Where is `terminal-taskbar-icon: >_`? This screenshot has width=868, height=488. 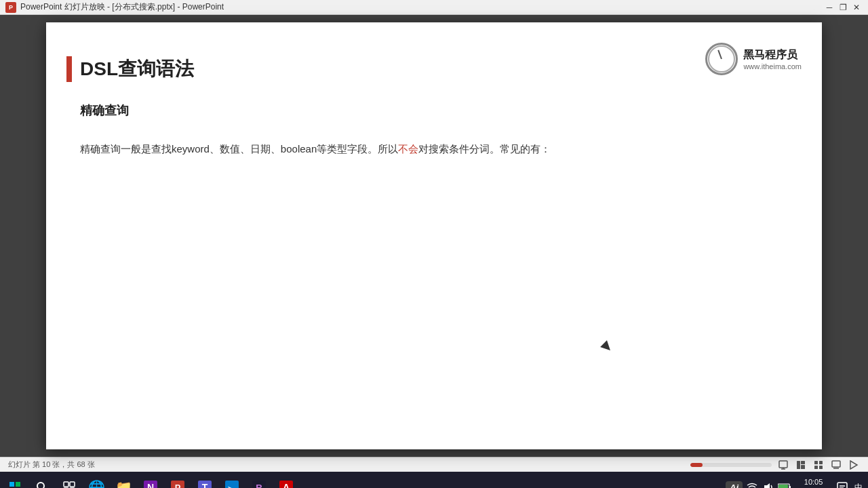 terminal-taskbar-icon: >_ is located at coordinates (232, 481).